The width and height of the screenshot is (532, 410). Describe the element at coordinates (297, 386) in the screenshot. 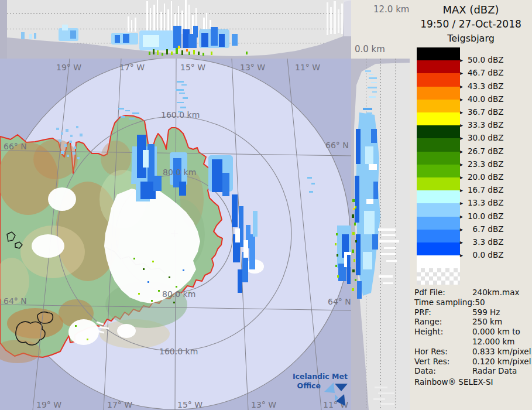

I see `logo-text-line2: Office` at that location.